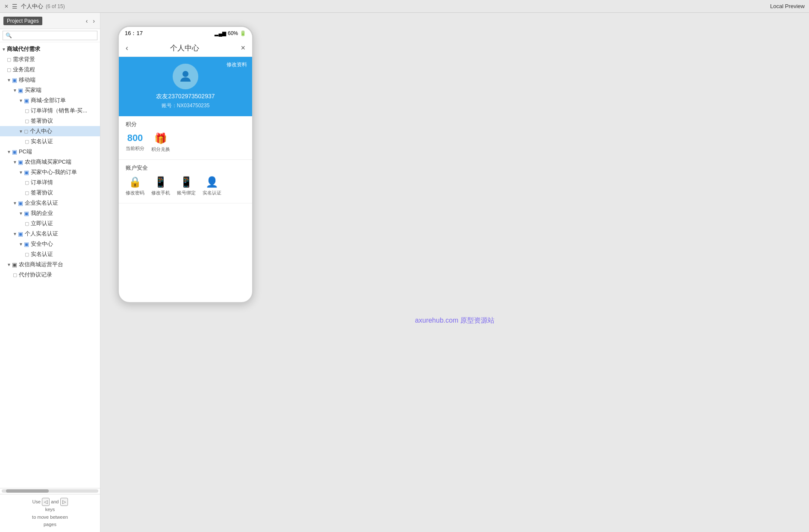  I want to click on tree-item-grzx: ▼ ▢ 个人中心, so click(50, 131).